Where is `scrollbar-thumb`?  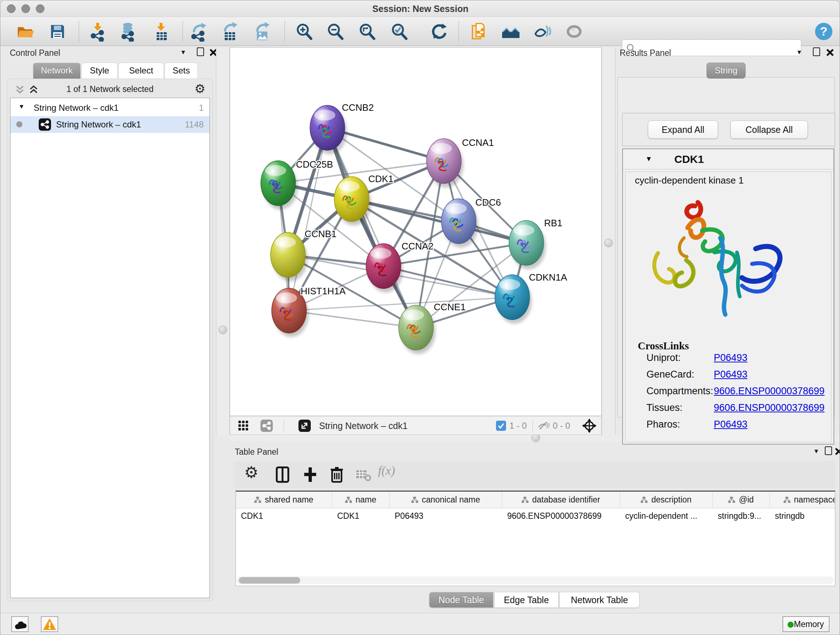 scrollbar-thumb is located at coordinates (270, 581).